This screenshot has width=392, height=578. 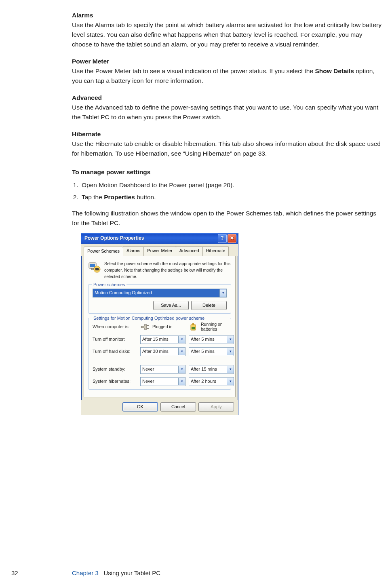 What do you see at coordinates (334, 71) in the screenshot?
I see `show-details-bold: Show Details` at bounding box center [334, 71].